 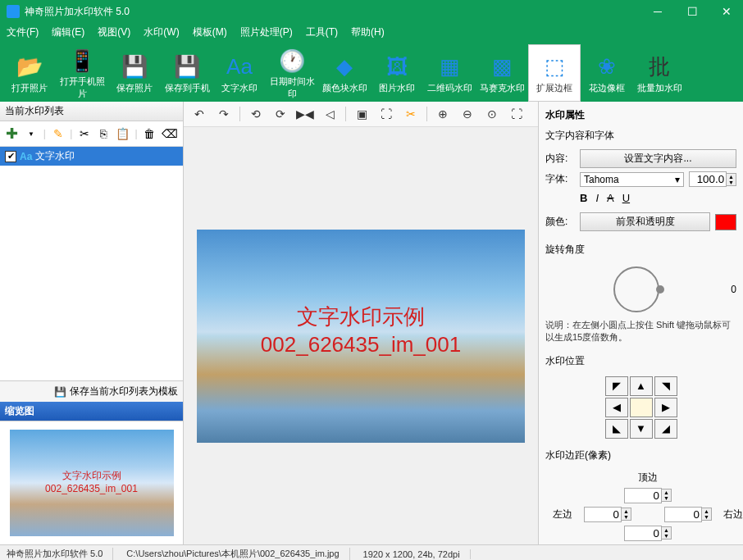 I want to click on dropdown-icon: ▼, so click(x=31, y=134).